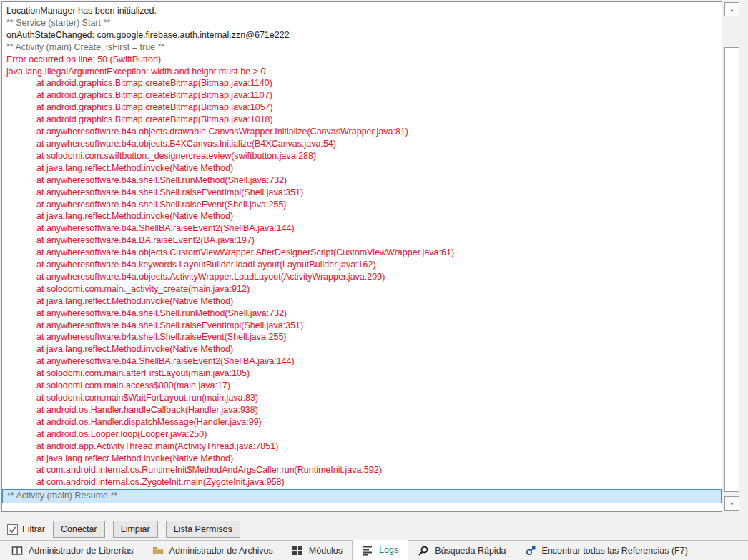 The image size is (748, 560). What do you see at coordinates (362, 289) in the screenshot?
I see `log-line: at solodomi.com.main._activity_create(ma…` at bounding box center [362, 289].